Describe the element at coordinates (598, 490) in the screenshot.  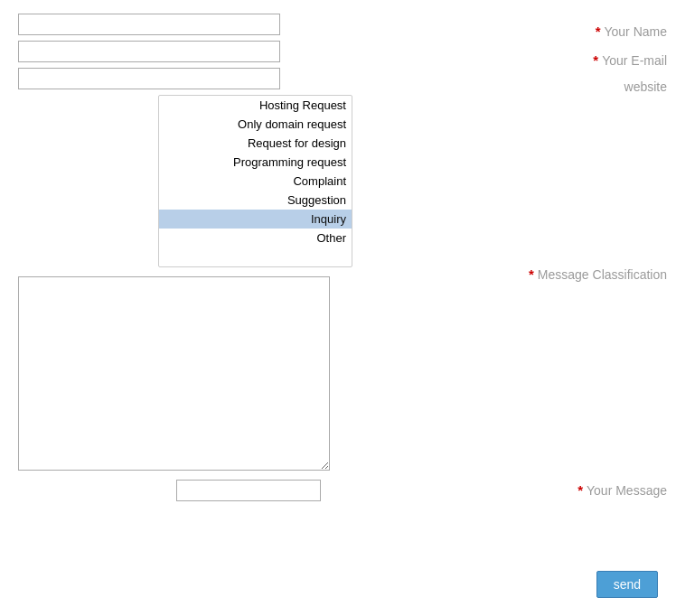
I see `message-label-row: * Your Message` at that location.